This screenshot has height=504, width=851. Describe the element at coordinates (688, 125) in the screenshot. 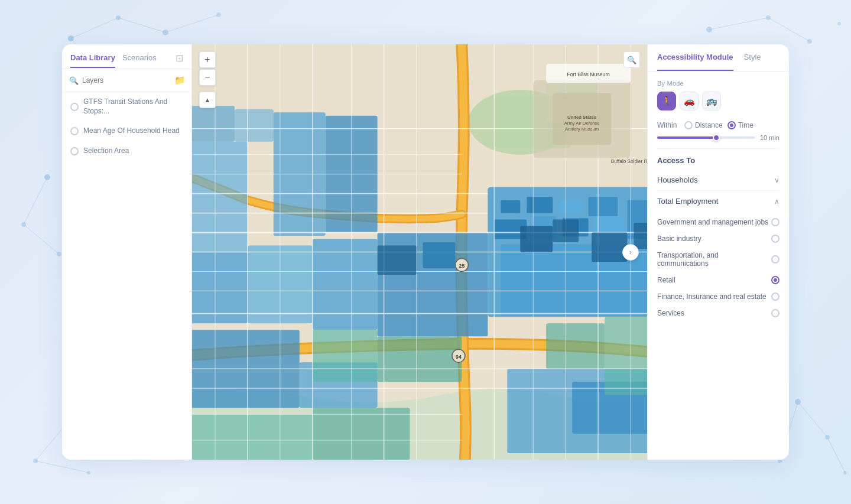

I see `distance-radio` at that location.